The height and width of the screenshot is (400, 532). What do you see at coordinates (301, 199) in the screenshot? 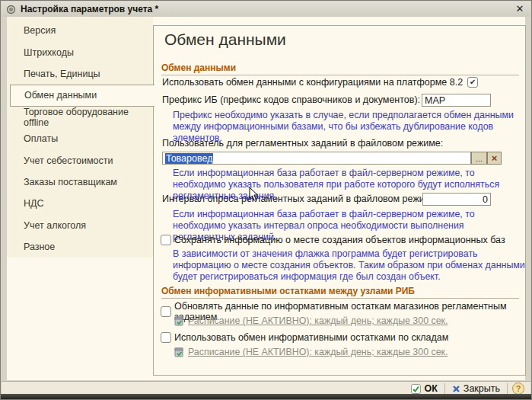
I see `interval-label: Интервал опроса регламентных заданий в ф…` at bounding box center [301, 199].